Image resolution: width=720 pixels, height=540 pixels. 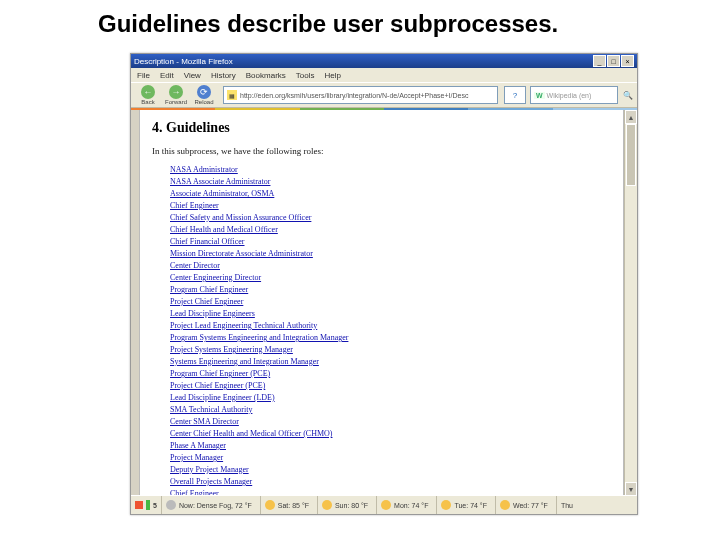 I want to click on menu-edit: Edit, so click(x=167, y=76).